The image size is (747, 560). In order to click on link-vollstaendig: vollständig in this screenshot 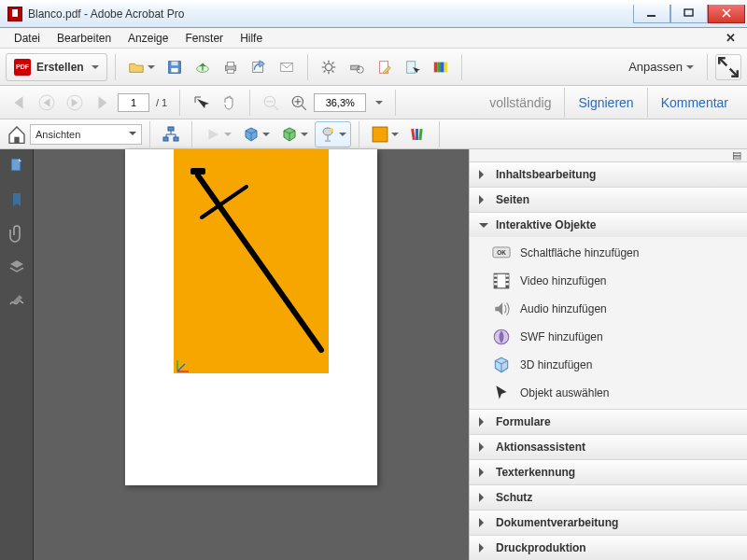, I will do `click(520, 103)`.